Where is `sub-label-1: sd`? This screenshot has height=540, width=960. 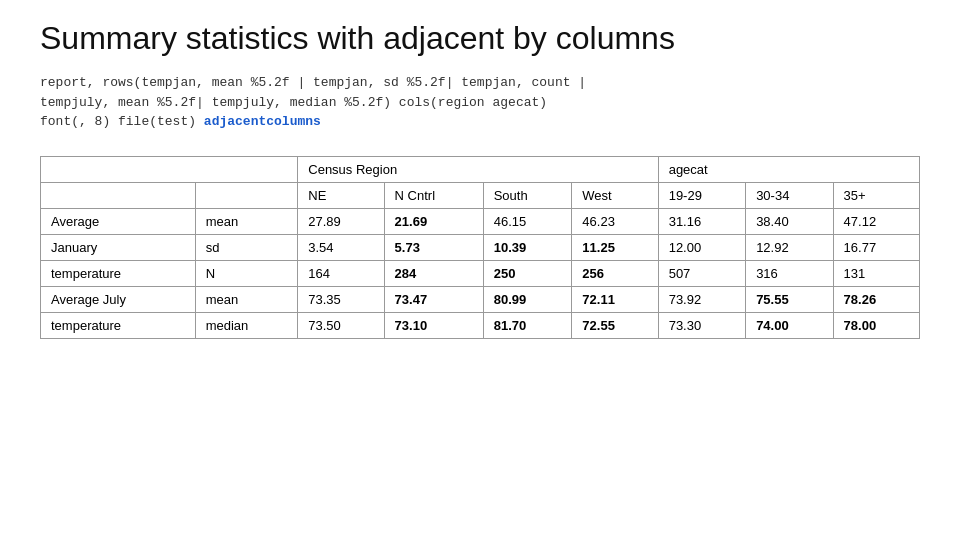 sub-label-1: sd is located at coordinates (246, 247).